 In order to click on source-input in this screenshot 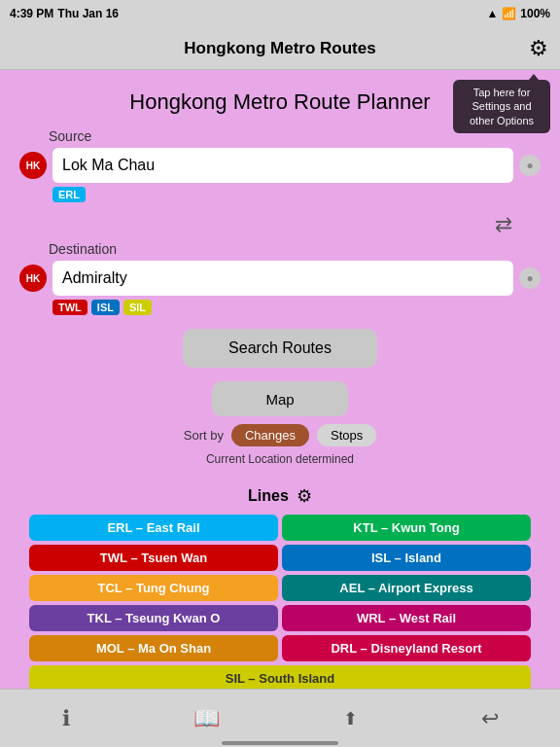, I will do `click(283, 165)`.